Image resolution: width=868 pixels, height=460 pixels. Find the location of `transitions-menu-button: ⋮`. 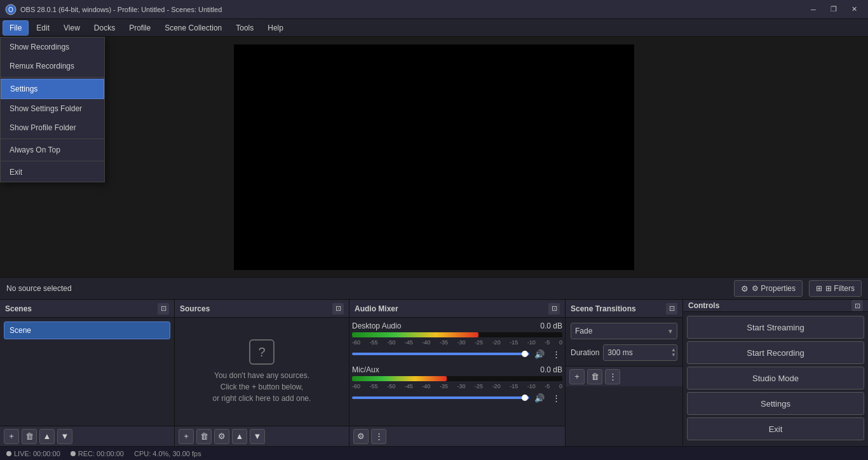

transitions-menu-button: ⋮ is located at coordinates (613, 377).